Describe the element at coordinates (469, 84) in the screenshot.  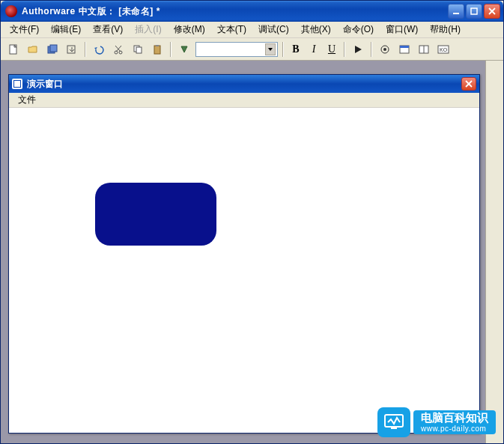
I see `presentation-close-button` at that location.